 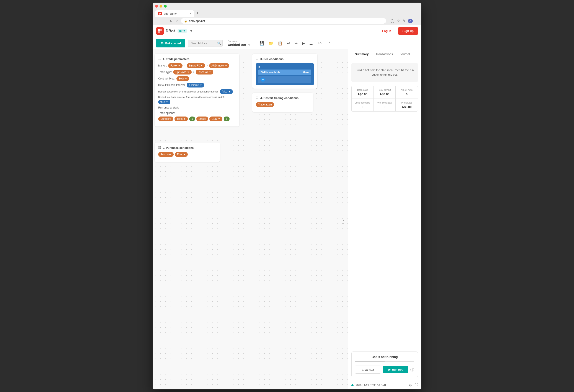 I want to click on profit-loss-value: A$0.00, so click(x=407, y=107).